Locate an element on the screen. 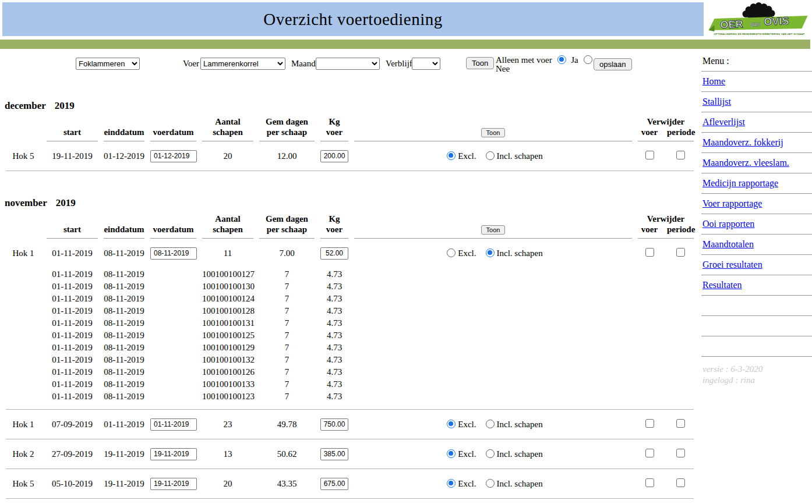 The image size is (812, 504). verwijder-voer-label: voer is located at coordinates (649, 229).